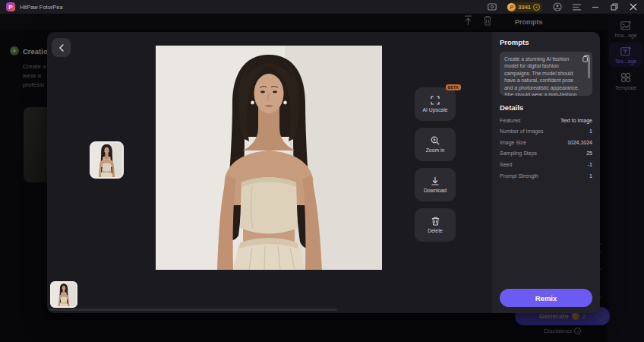 Image resolution: width=644 pixels, height=342 pixels. I want to click on detail-row-features: Features Text to Image, so click(546, 120).